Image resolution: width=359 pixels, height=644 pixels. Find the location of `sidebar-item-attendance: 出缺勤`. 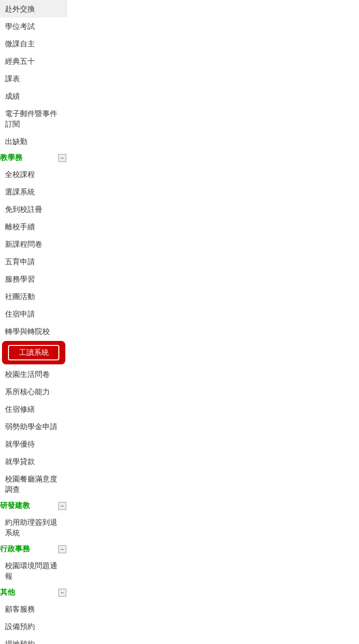

sidebar-item-attendance: 出缺勤 is located at coordinates (34, 142).